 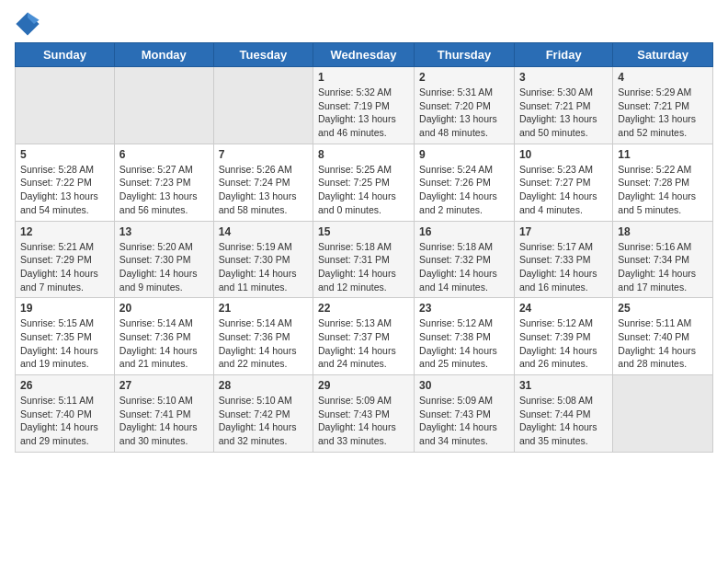 What do you see at coordinates (563, 308) in the screenshot?
I see `day-number: 24` at bounding box center [563, 308].